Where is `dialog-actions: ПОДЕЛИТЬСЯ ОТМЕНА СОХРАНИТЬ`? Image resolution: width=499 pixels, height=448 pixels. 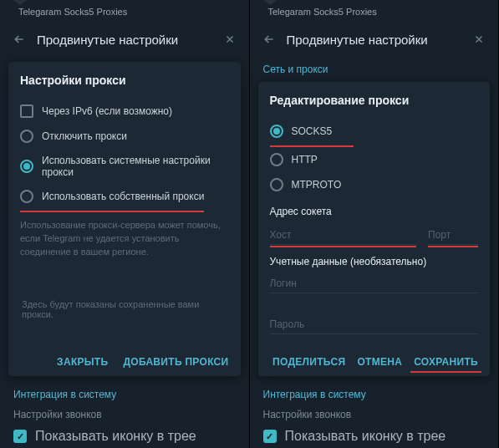 dialog-actions: ПОДЕЛИТЬСЯ ОТМЕНА СОХРАНИТЬ is located at coordinates (374, 359).